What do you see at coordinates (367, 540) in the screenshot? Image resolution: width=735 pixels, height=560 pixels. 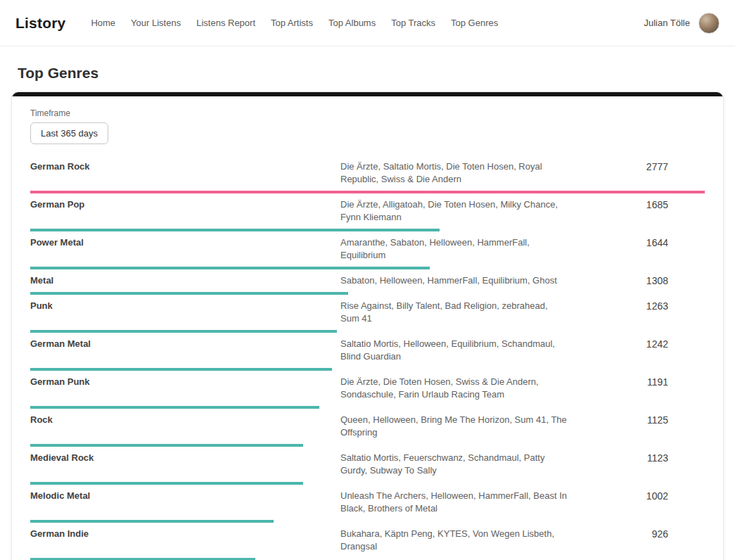 I see `genre-row-main: German IndieBukahara, Käptn Peng, KYTES,…` at bounding box center [367, 540].